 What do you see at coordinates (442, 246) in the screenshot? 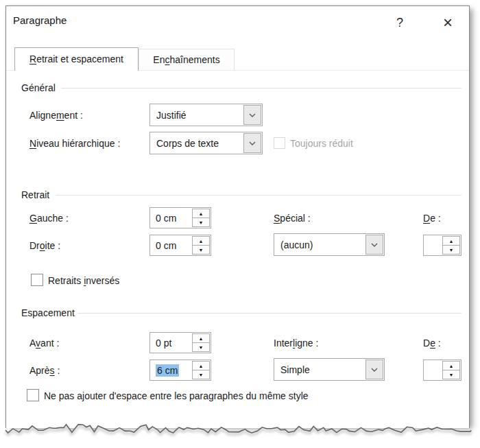
I see `de-retrait-spinner: ▲▼` at bounding box center [442, 246].